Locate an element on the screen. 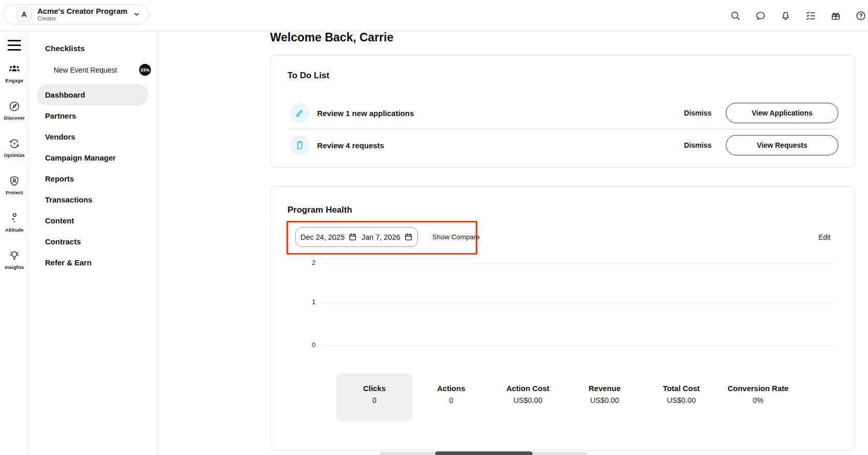 The width and height of the screenshot is (868, 455). sidebar-item-label: Content is located at coordinates (59, 221).